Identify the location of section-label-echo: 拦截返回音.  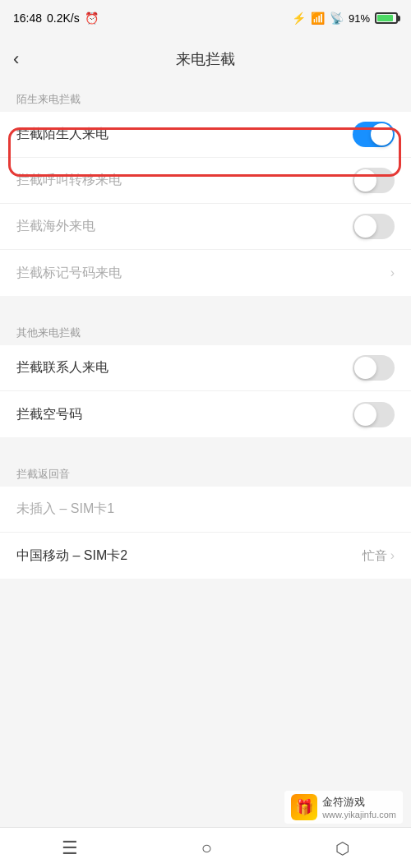
(206, 472).